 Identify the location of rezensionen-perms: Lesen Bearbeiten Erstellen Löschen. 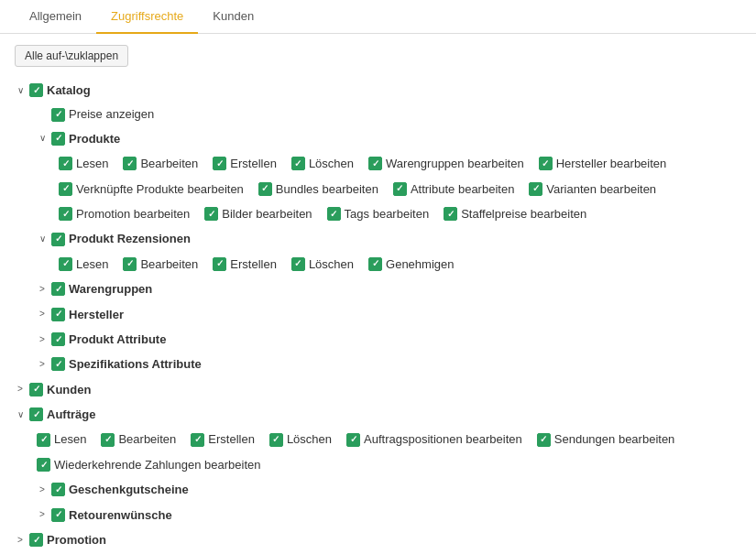
(400, 264).